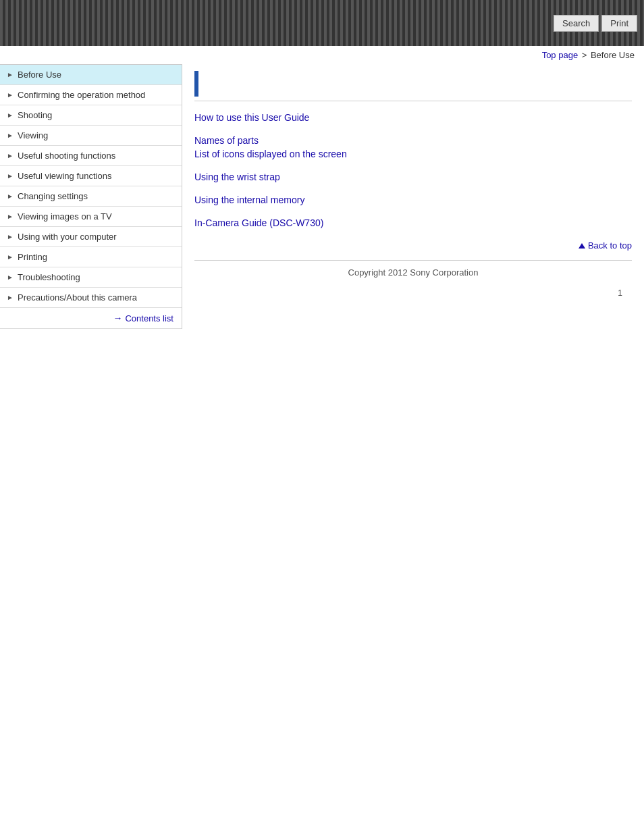  Describe the element at coordinates (143, 318) in the screenshot. I see `contents-list-link: → Contents list` at that location.